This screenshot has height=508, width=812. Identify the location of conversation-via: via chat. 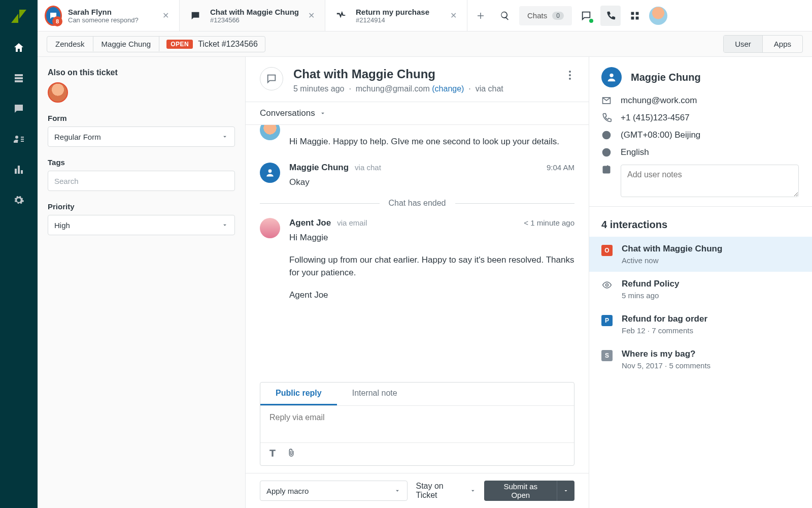
(489, 88).